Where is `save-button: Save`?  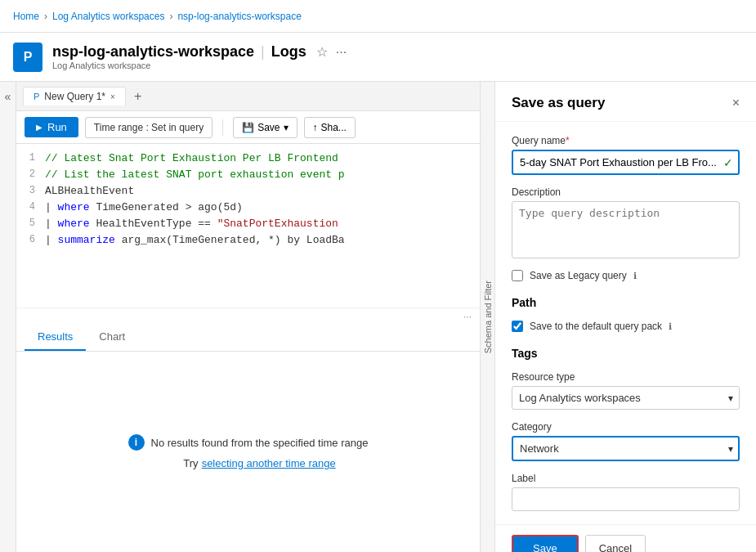 save-button: Save is located at coordinates (545, 543).